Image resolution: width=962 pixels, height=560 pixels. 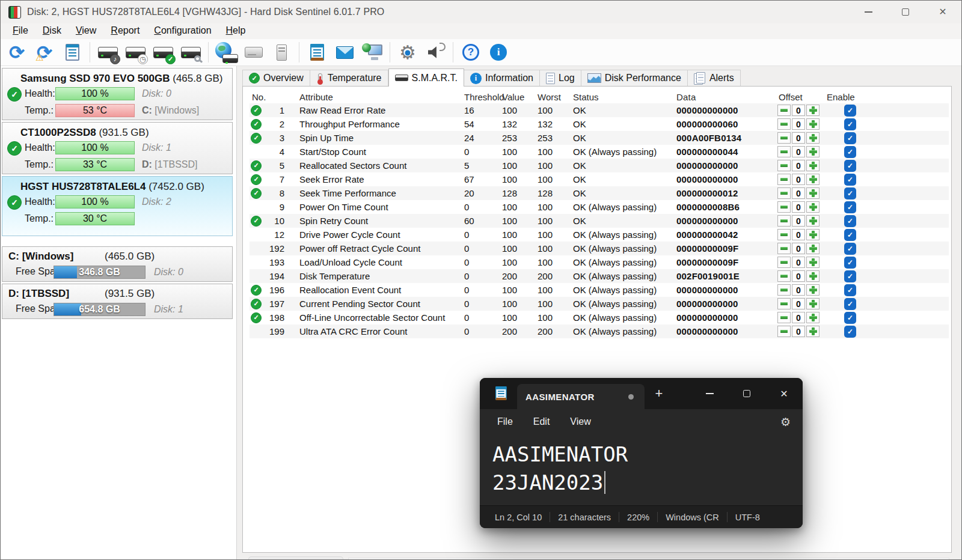 What do you see at coordinates (435, 52) in the screenshot?
I see `sound-button` at bounding box center [435, 52].